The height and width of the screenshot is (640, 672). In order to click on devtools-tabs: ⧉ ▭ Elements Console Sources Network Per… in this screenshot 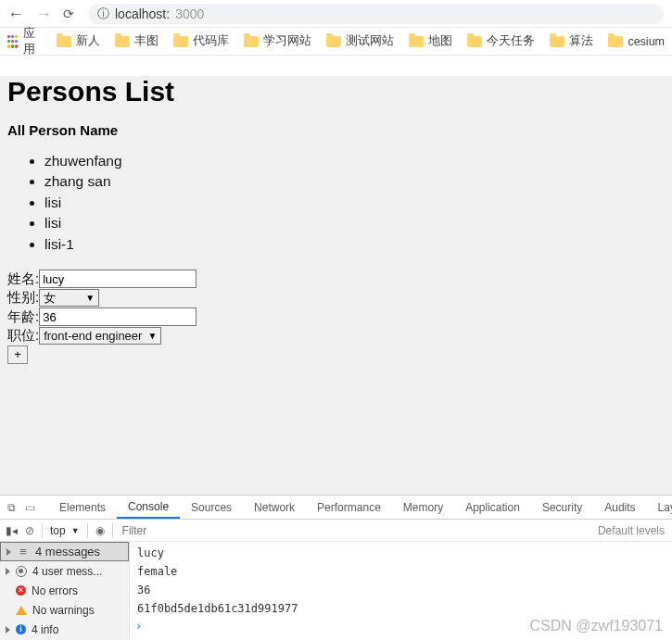, I will do `click(336, 508)`.